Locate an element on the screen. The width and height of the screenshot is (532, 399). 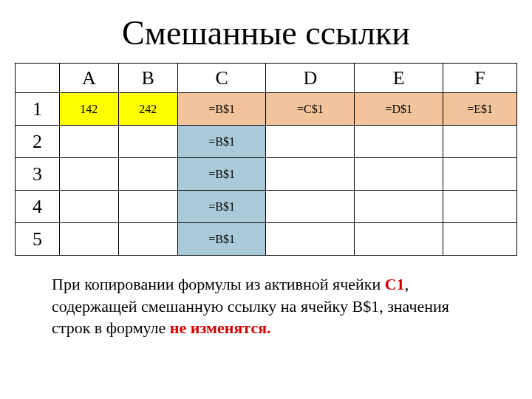
cell-e1: =D$1 is located at coordinates (399, 109).